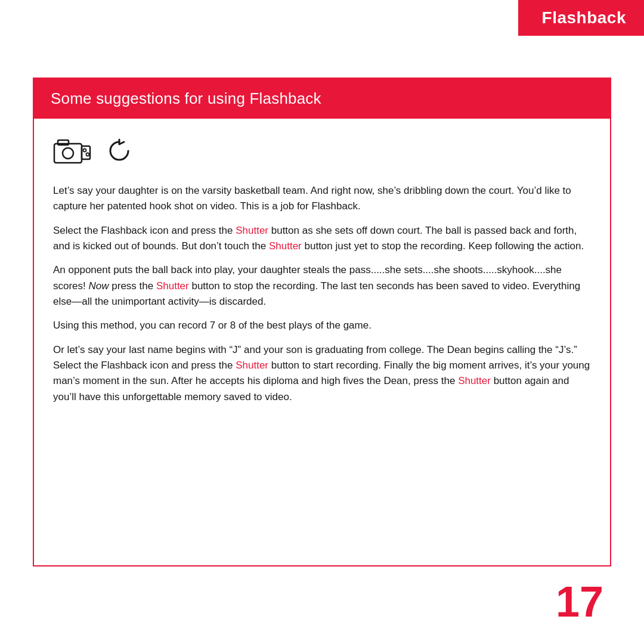 This screenshot has height=644, width=644. I want to click on refresh-icon, so click(119, 152).